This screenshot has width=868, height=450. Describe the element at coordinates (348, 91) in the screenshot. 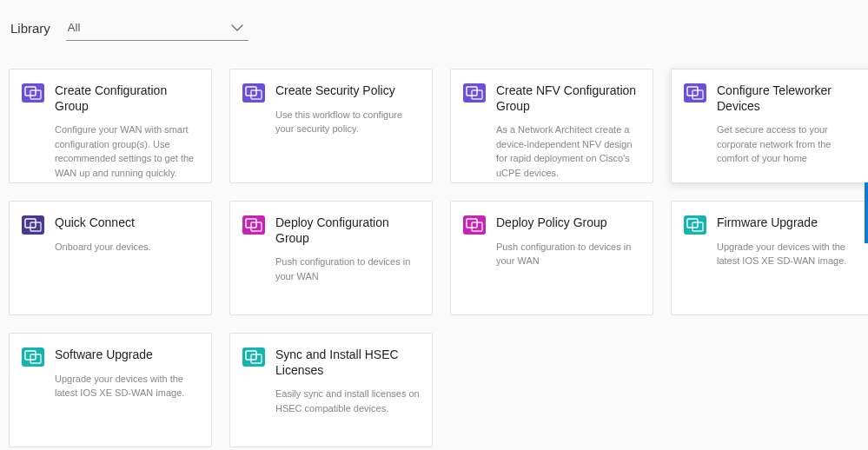

I see `card-title: Create Security Policy` at that location.